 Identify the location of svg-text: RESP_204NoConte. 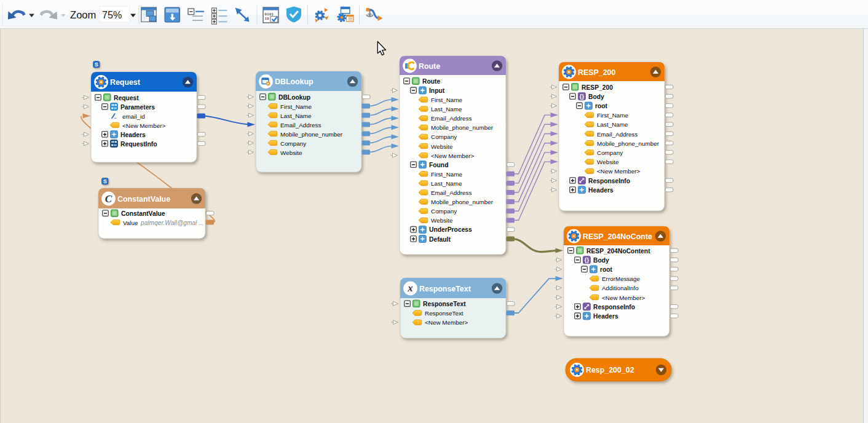
(617, 237).